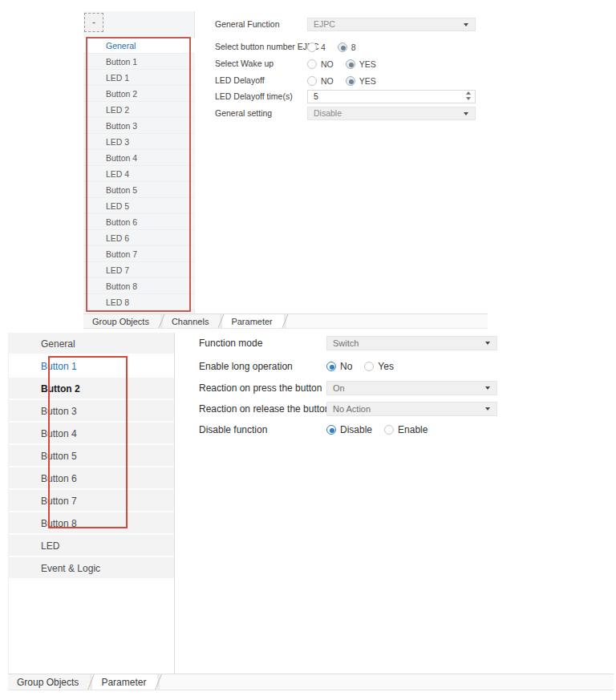 The width and height of the screenshot is (616, 700). I want to click on top-tab-bar: Group Objects Channels Parameter, so click(286, 321).